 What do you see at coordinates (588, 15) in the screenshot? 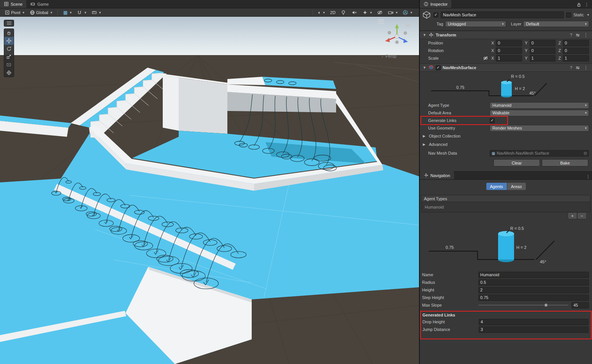
I see `static-dropdown-icon: ▾` at bounding box center [588, 15].